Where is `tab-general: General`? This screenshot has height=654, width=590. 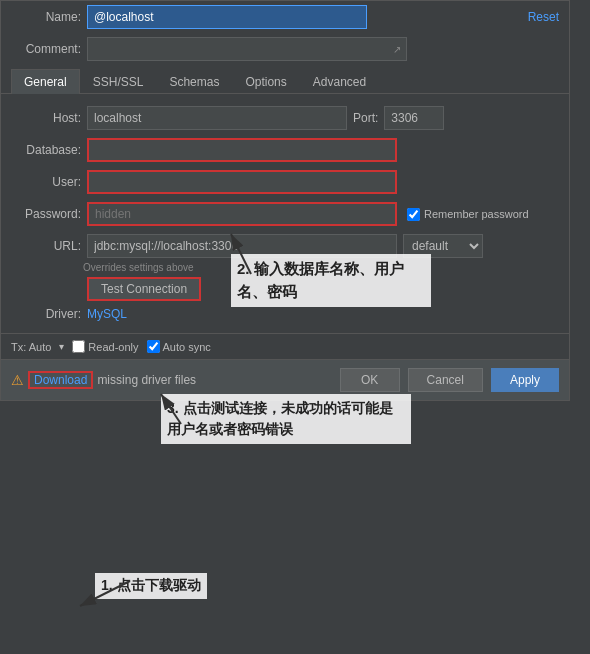 tab-general: General is located at coordinates (46, 82).